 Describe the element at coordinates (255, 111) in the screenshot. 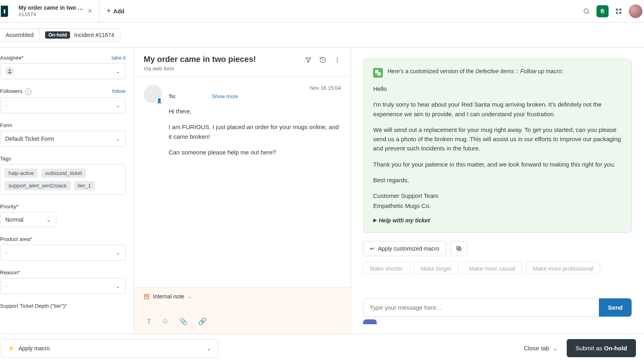

I see `message-line: Hi there,` at that location.